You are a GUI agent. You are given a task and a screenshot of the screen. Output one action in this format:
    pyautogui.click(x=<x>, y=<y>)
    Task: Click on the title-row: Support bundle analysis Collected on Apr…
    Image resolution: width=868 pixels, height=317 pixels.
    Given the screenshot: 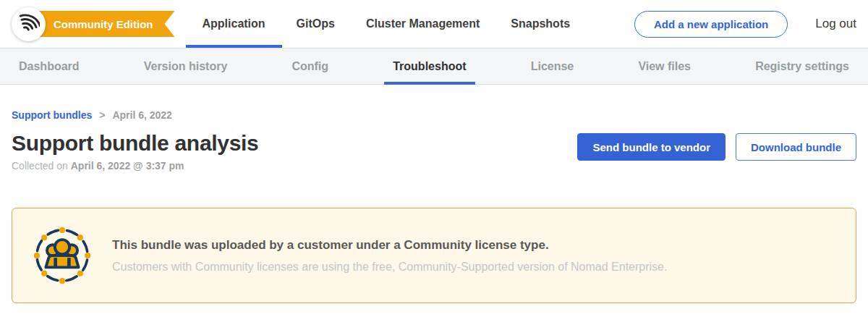 What is the action you would take?
    pyautogui.click(x=434, y=151)
    